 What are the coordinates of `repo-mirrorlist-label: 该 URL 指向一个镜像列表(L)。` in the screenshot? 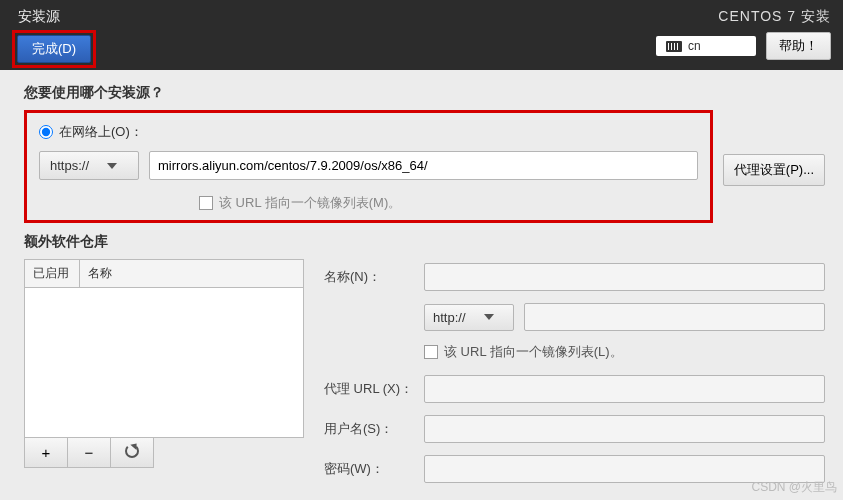 It's located at (534, 352).